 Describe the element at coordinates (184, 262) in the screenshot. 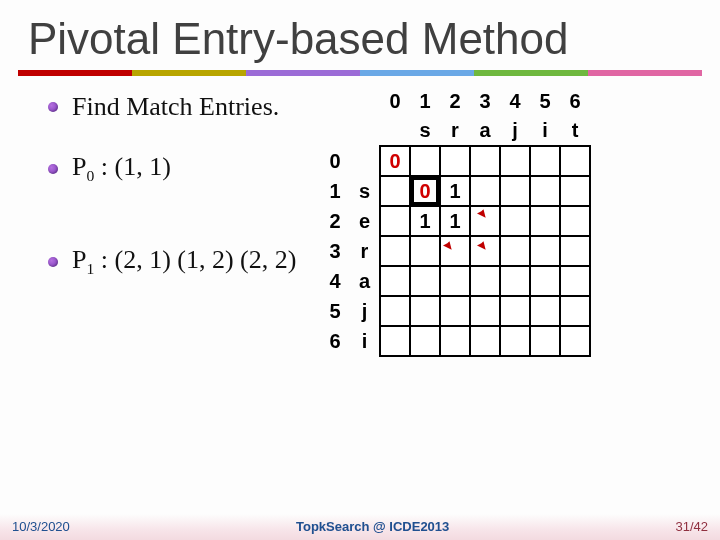

I see `bullet-text: P1 : (2, 1) (1, 2) (2, 2)` at that location.